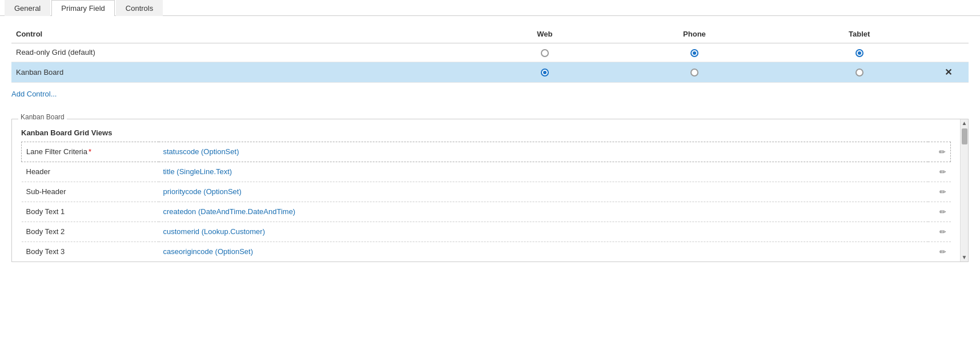 This screenshot has height=338, width=980. I want to click on control-name-kanban: Kanban Board, so click(246, 72).